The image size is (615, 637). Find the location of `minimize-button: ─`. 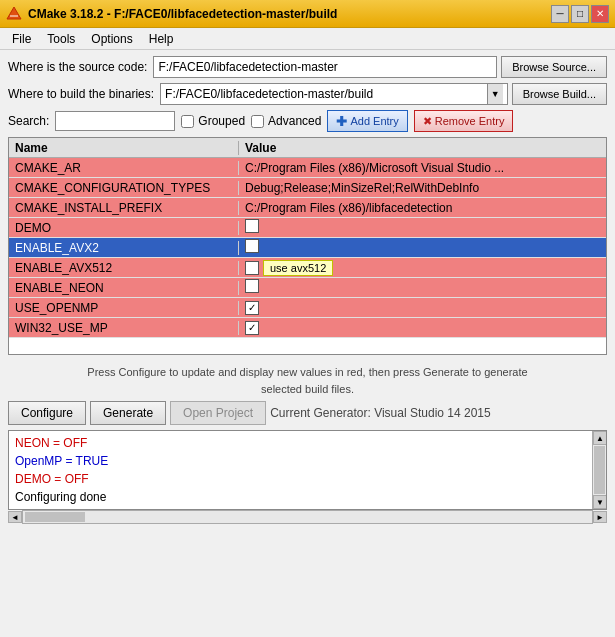

minimize-button: ─ is located at coordinates (560, 14).